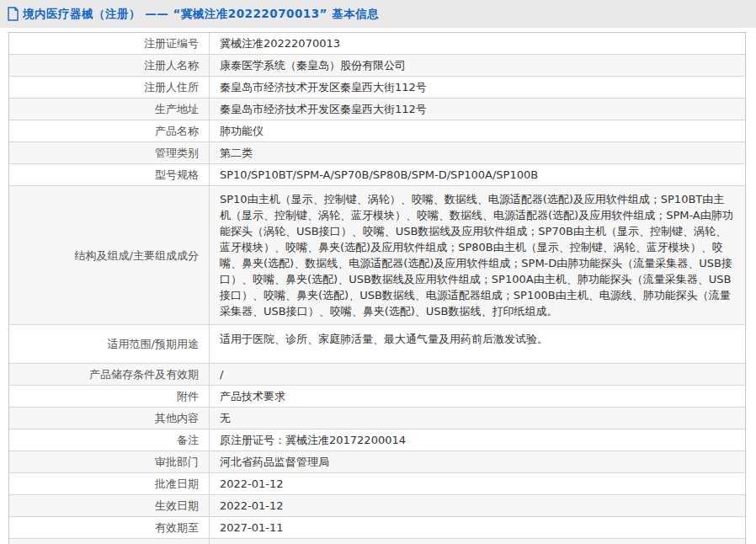 The height and width of the screenshot is (544, 756). Describe the element at coordinates (377, 66) in the screenshot. I see `table-row: 注册人名称康泰医学系统（秦皇岛）股份有限公司` at that location.